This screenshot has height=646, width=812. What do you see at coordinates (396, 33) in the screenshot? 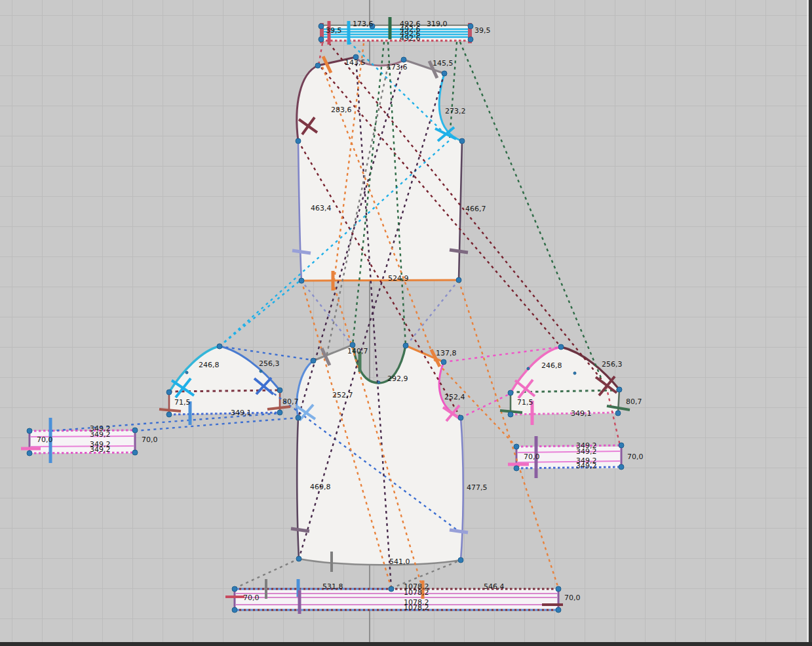
I see `piece-collar-strip` at bounding box center [396, 33].